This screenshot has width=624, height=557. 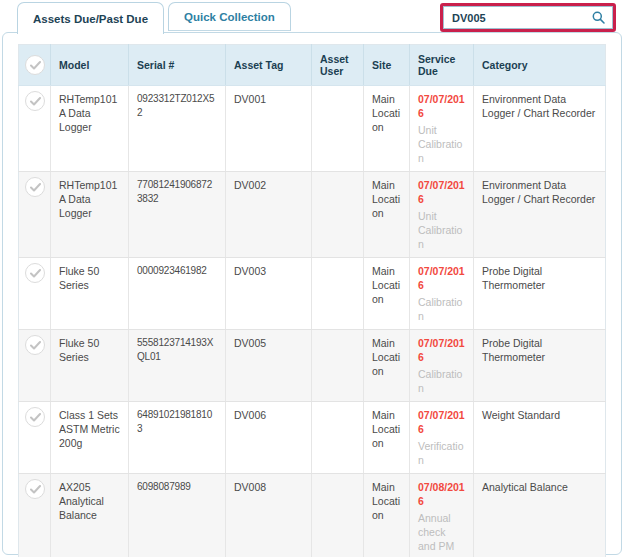 I want to click on select-all-header, so click(x=35, y=66).